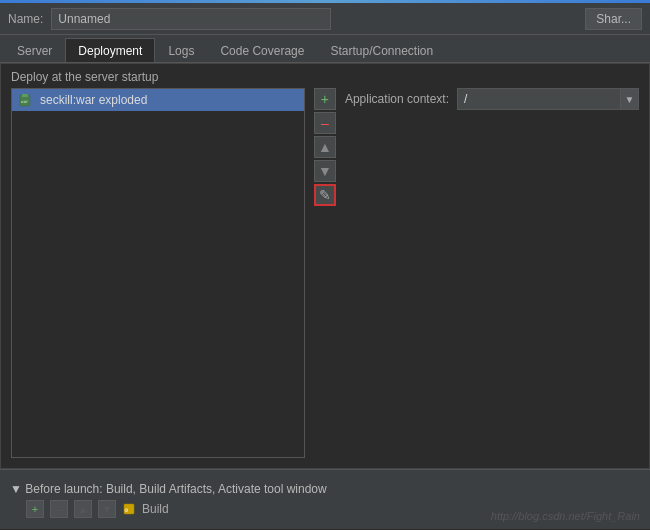 This screenshot has width=650, height=530. What do you see at coordinates (129, 509) in the screenshot?
I see `build-icon: ⚙` at bounding box center [129, 509].